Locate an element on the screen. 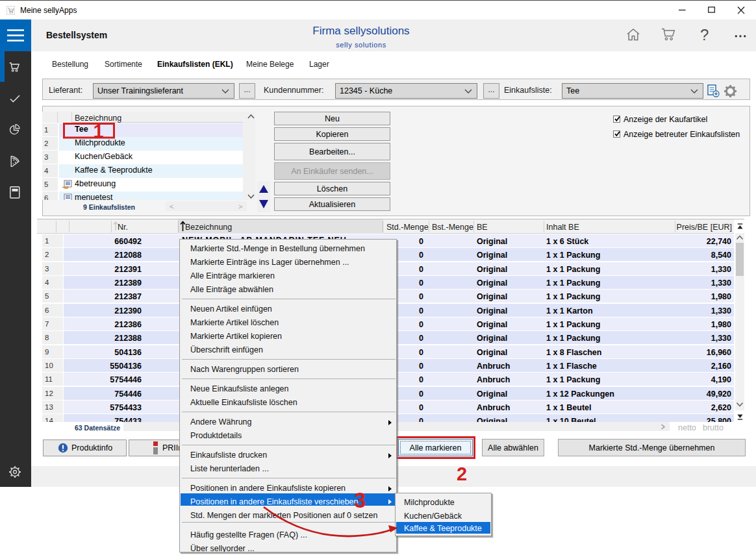 This screenshot has width=756, height=557. svg-text: 3 is located at coordinates (360, 500).